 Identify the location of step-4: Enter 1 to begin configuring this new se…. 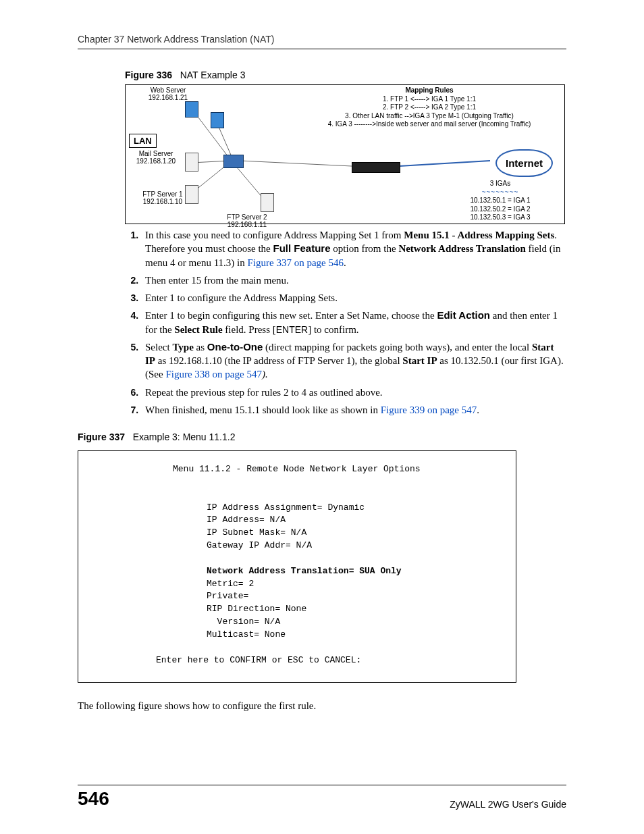
(354, 323).